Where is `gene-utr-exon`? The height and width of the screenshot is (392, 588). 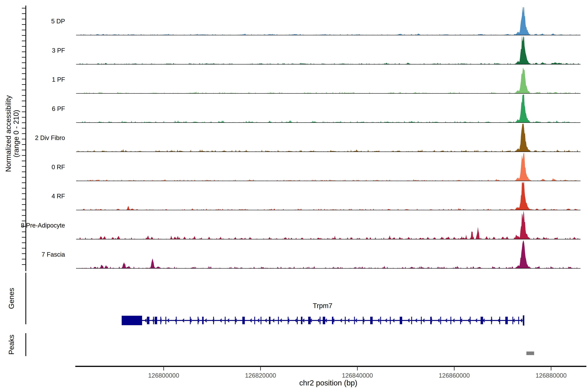 gene-utr-exon is located at coordinates (132, 320).